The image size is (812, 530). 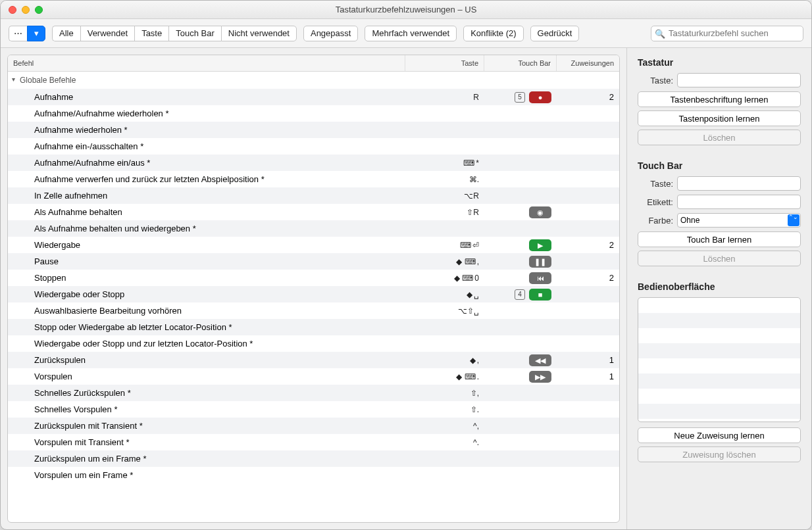 I want to click on table-row: Vorspulen um ein Frame *, so click(x=313, y=475).